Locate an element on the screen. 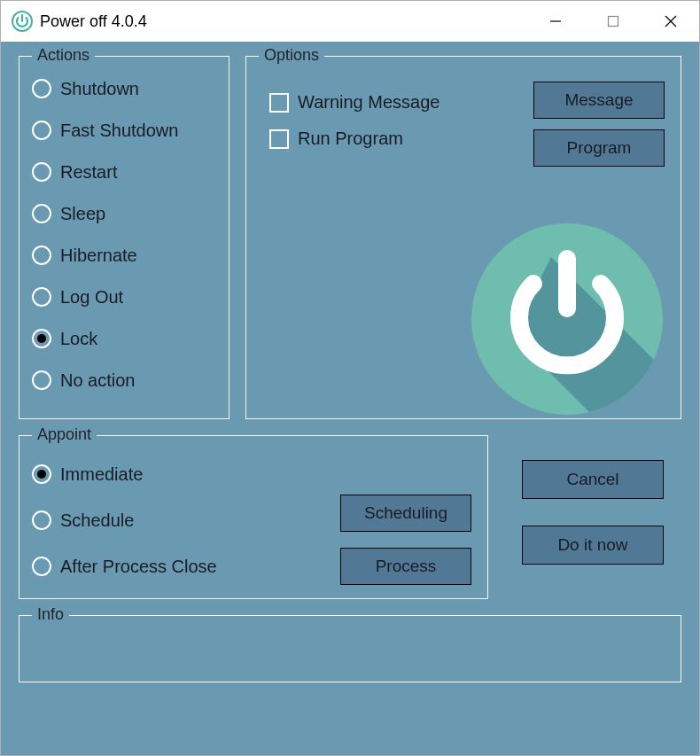 The width and height of the screenshot is (700, 756). action-shutdown: Shutdown is located at coordinates (124, 89).